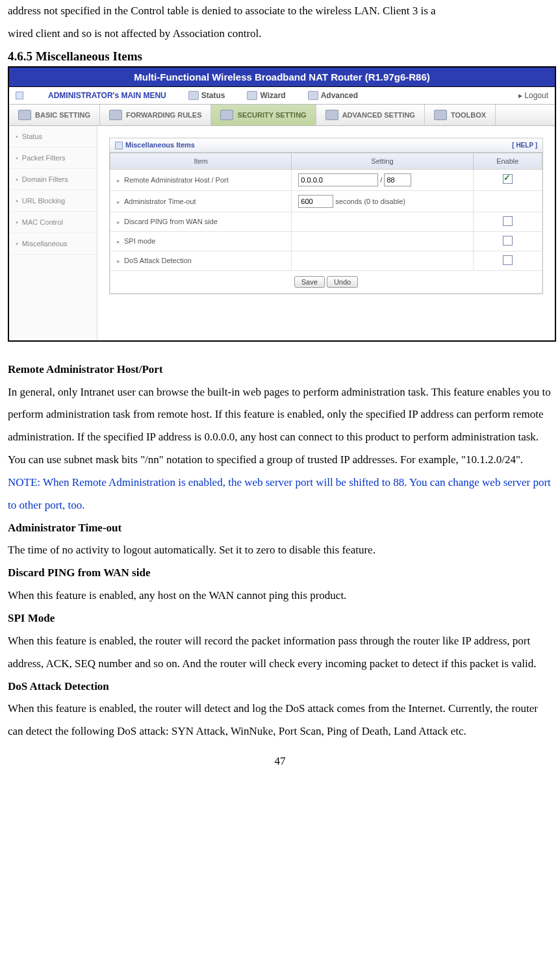 The height and width of the screenshot is (964, 560). What do you see at coordinates (508, 221) in the screenshot?
I see `discard-ping-enable-checkbox` at bounding box center [508, 221].